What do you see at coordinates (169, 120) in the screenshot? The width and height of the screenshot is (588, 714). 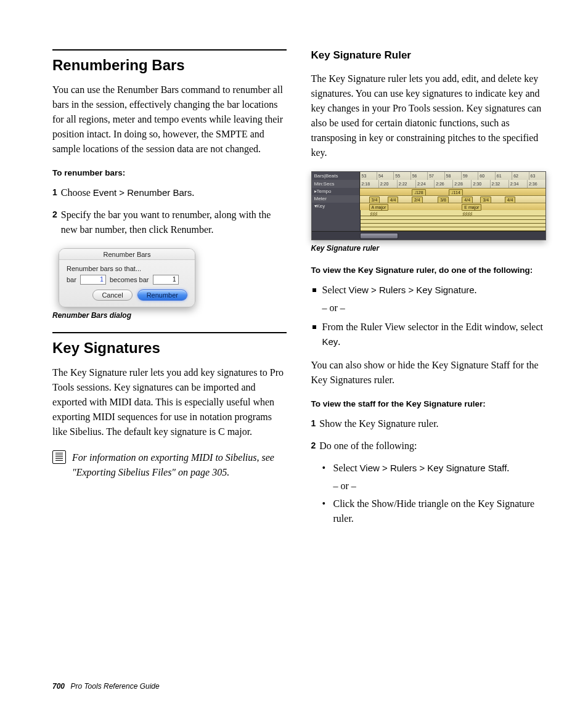 I see `paragraph-renumber-intro: You can use the Renumber Bars command to…` at bounding box center [169, 120].